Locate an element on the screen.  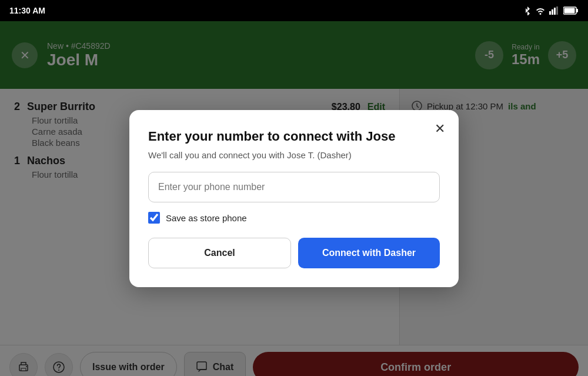
modal-close-button: ✕ is located at coordinates (440, 129).